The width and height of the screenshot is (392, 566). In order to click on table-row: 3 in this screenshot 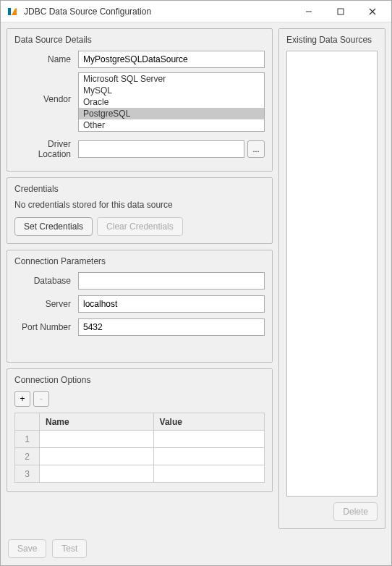, I will do `click(140, 474)`.